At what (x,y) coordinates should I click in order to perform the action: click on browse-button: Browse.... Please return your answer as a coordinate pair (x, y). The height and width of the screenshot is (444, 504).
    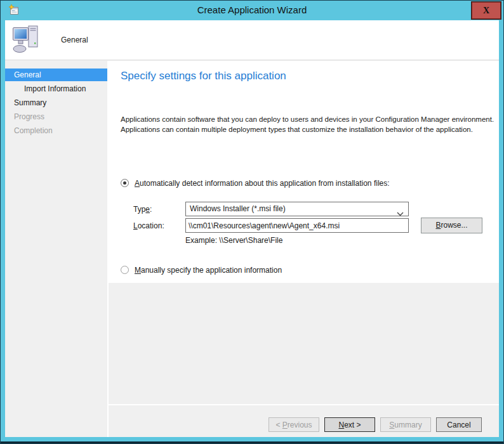
    Looking at the image, I should click on (452, 226).